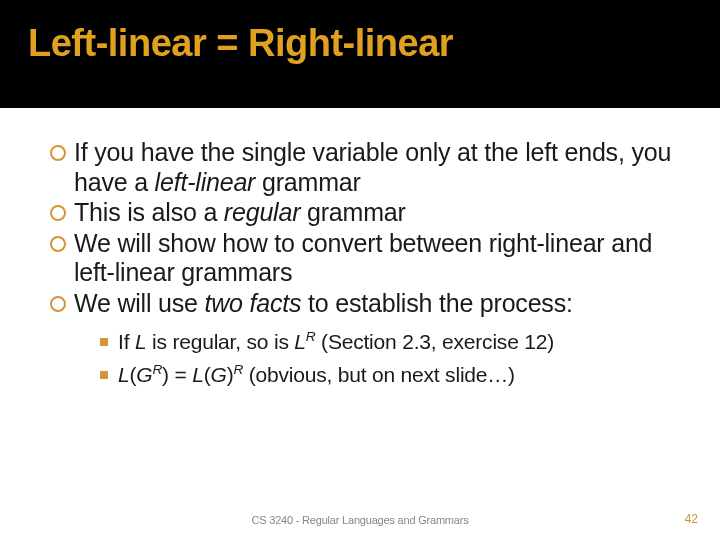 The height and width of the screenshot is (540, 720). I want to click on bullet-item: If you have the single variable only at …, so click(370, 168).